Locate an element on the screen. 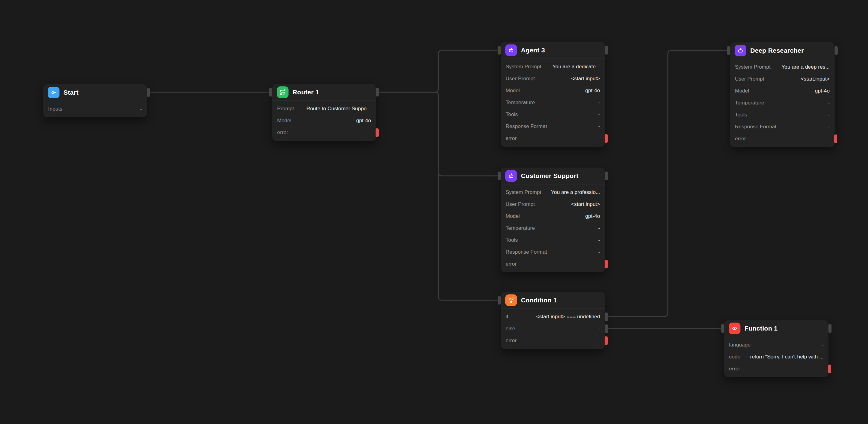 The image size is (868, 424). route-icon is located at coordinates (283, 92).